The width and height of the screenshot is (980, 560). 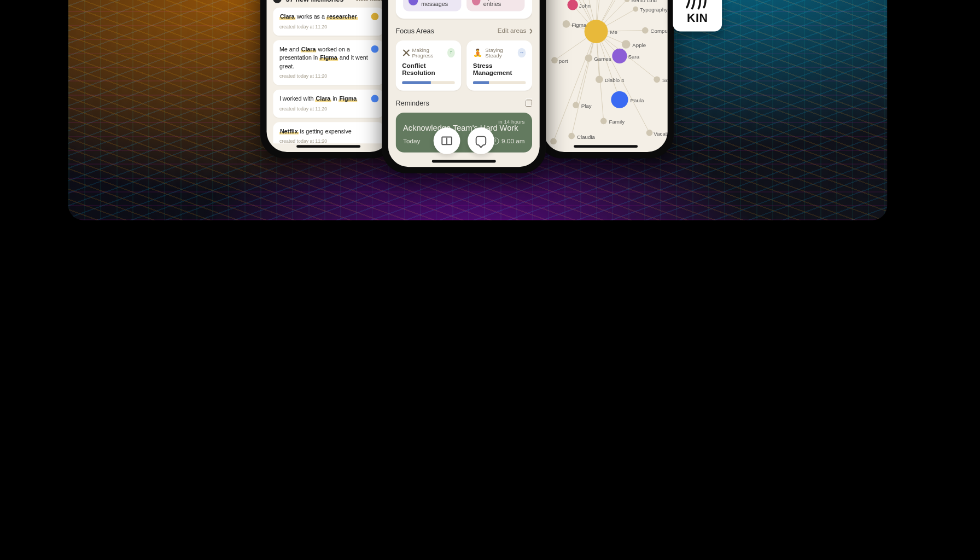 What do you see at coordinates (447, 141) in the screenshot?
I see `book-icon` at bounding box center [447, 141].